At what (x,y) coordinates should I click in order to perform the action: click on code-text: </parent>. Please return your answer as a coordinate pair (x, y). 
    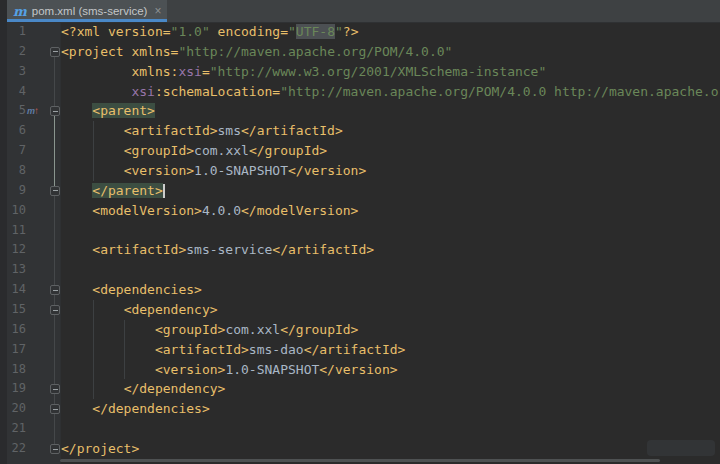
    Looking at the image, I should click on (113, 191).